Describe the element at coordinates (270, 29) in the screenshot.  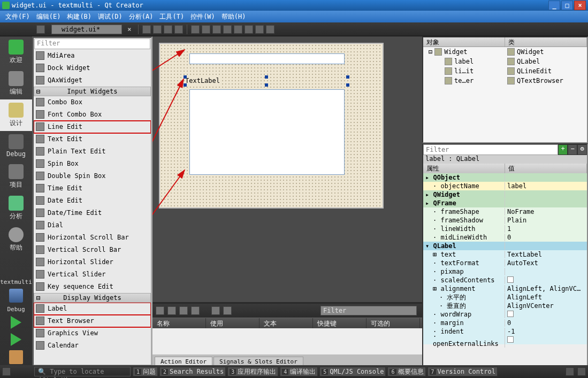
I see `adjust-size-icon` at that location.